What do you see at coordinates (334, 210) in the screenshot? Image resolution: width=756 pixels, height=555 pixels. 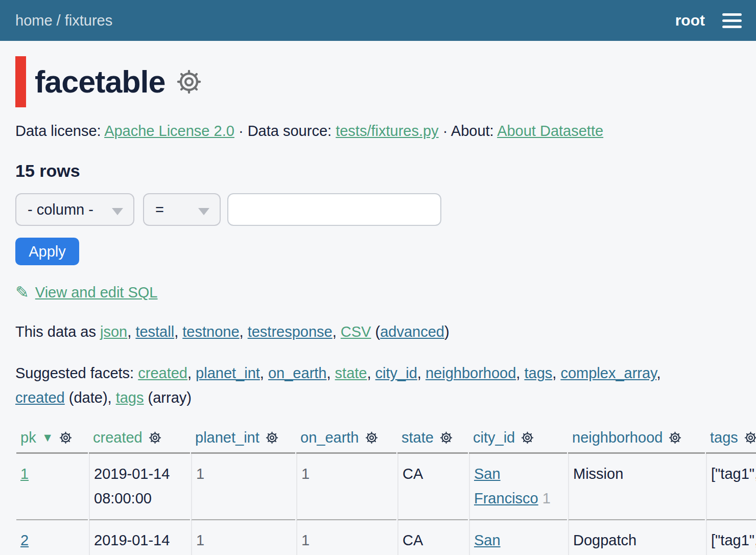 I see `filter-value-input` at bounding box center [334, 210].